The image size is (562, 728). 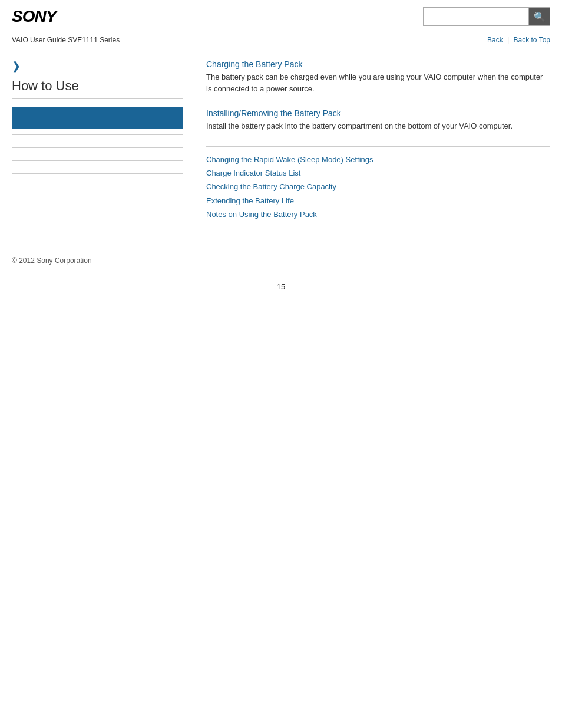 What do you see at coordinates (66, 40) in the screenshot?
I see `guide-title: VAIO User Guide SVE1111 Series` at bounding box center [66, 40].